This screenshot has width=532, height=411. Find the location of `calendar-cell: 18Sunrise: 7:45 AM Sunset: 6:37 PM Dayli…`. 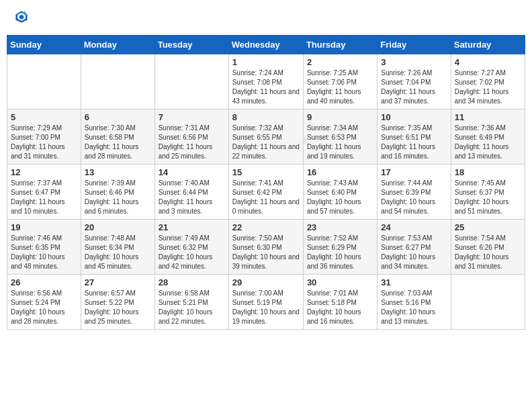

calendar-cell: 18Sunrise: 7:45 AM Sunset: 6:37 PM Dayli… is located at coordinates (488, 192).